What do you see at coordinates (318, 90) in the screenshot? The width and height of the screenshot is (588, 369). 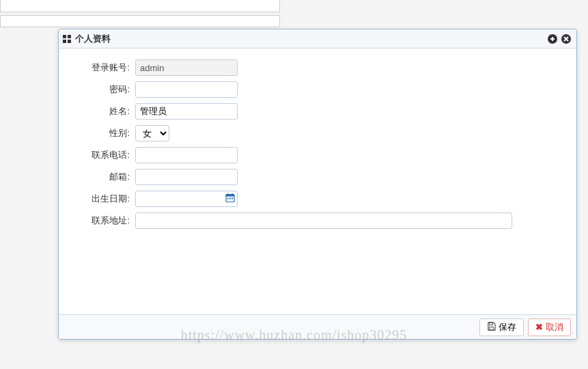 I see `row-password: 密码:` at bounding box center [318, 90].